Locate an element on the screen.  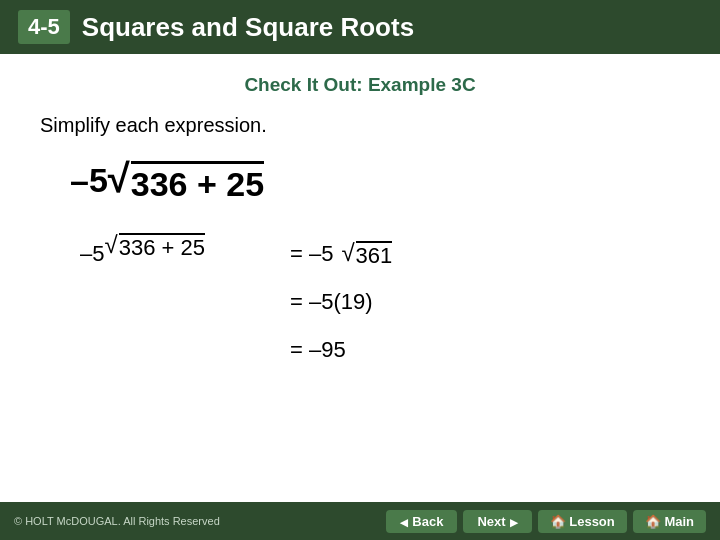
step1-radicand: 336 + 25 is located at coordinates (162, 246).